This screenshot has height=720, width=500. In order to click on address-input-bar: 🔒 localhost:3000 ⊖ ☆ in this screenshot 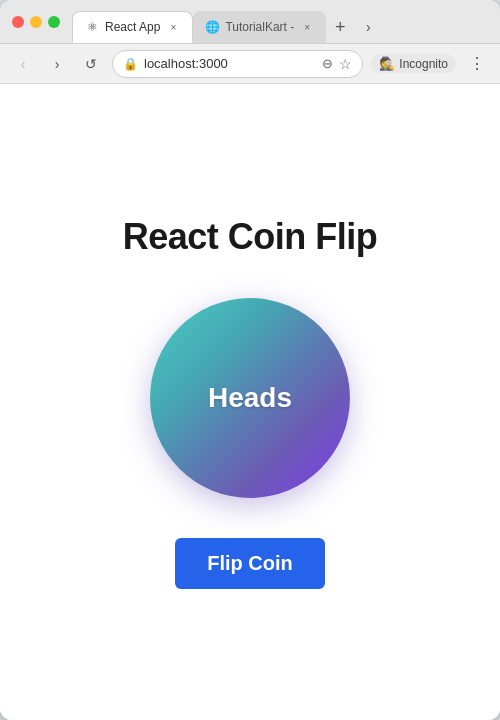, I will do `click(238, 64)`.